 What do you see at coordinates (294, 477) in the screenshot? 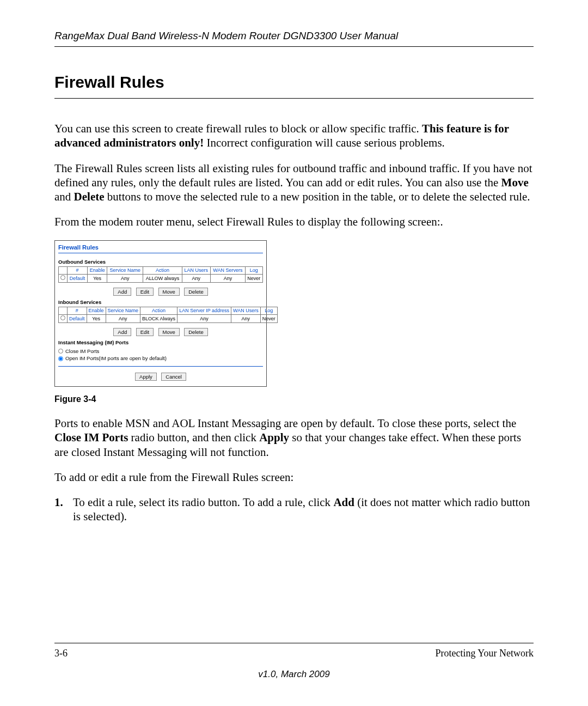
I see `paragraph-add-edit: To add or edit a rule from the Firewall …` at bounding box center [294, 477].